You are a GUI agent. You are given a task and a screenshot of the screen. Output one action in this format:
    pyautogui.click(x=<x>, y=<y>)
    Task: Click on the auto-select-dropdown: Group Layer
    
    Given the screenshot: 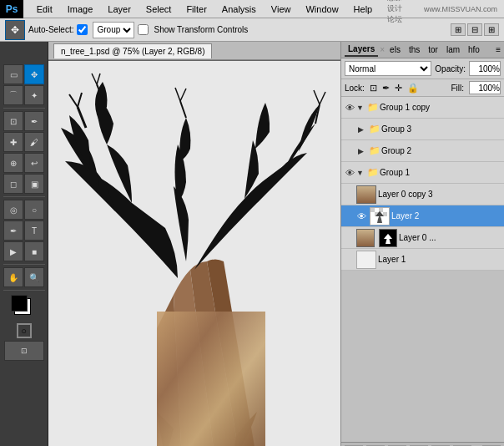 What is the action you would take?
    pyautogui.click(x=113, y=30)
    